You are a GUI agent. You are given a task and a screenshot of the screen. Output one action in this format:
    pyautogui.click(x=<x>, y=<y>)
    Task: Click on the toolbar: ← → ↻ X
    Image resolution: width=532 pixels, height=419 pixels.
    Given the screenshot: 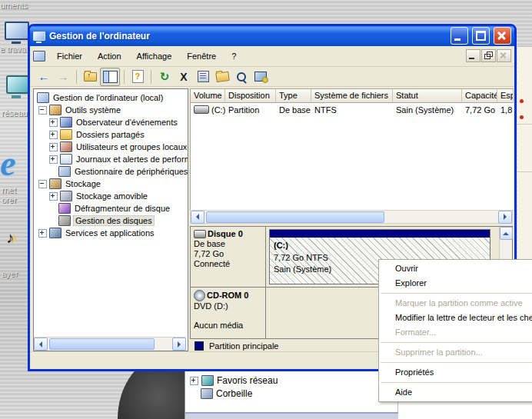 What is the action you would take?
    pyautogui.click(x=272, y=77)
    